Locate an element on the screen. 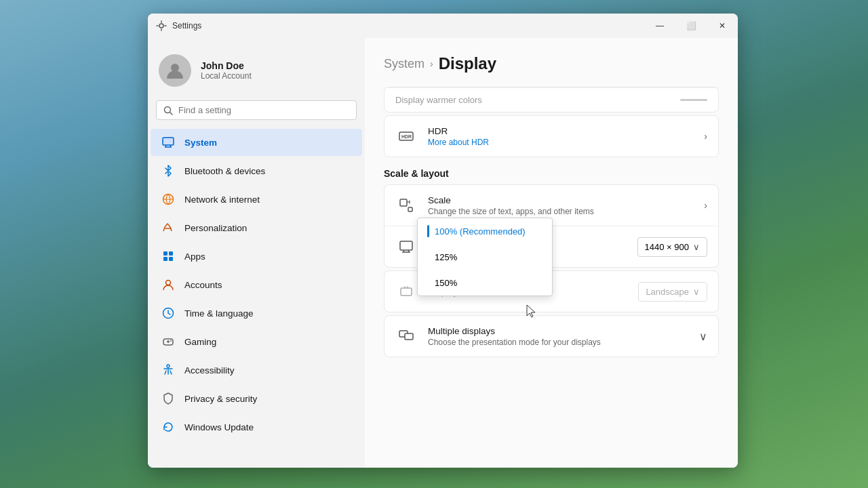 The image size is (868, 488). warmer-colors-row: Display warmer colors is located at coordinates (551, 100).